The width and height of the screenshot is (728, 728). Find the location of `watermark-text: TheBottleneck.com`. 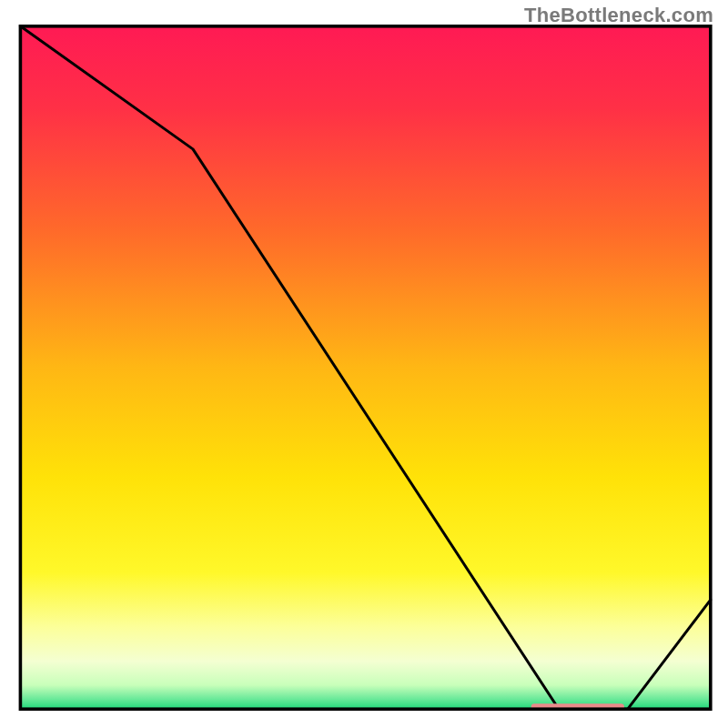

watermark-text: TheBottleneck.com is located at coordinates (619, 15).